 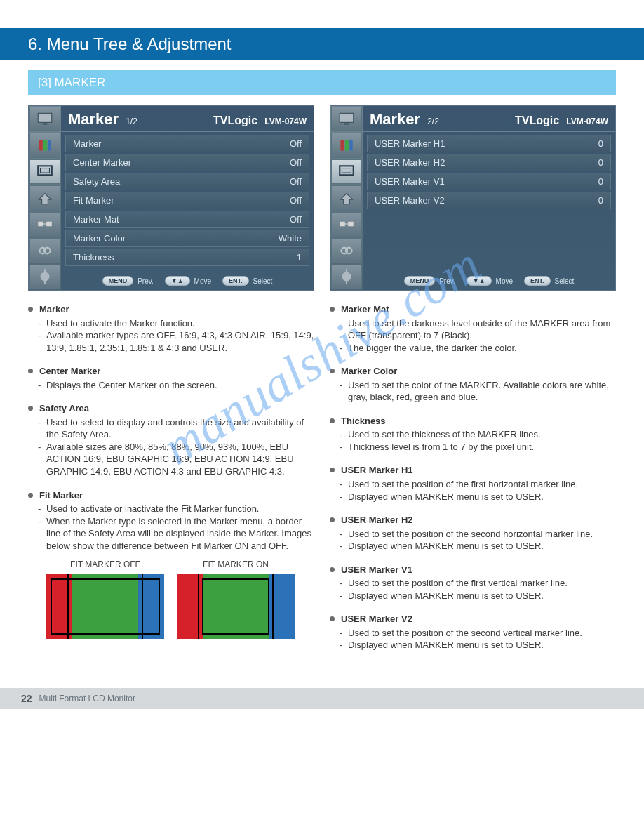 What do you see at coordinates (290, 239) in the screenshot?
I see `osd-row-value: White` at bounding box center [290, 239].